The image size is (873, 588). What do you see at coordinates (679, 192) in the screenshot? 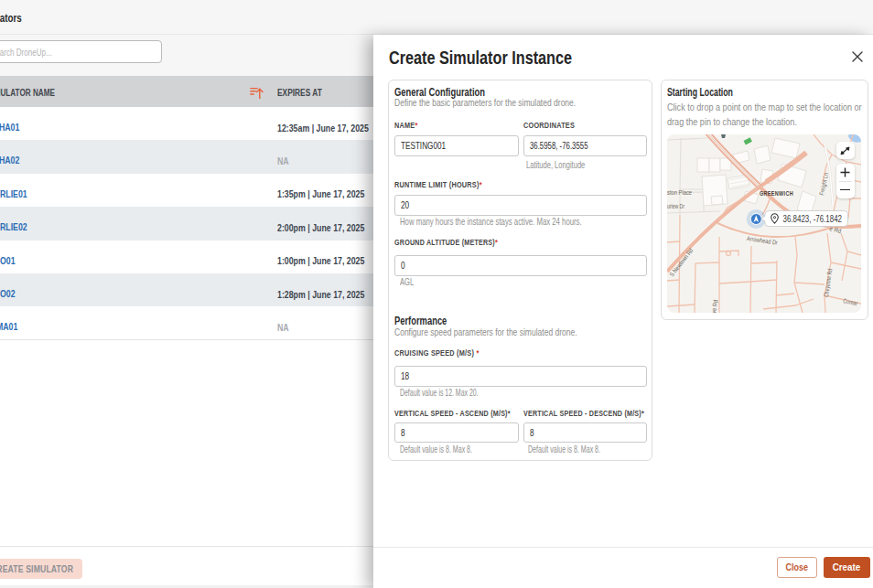
I see `svg-text: ston Place` at bounding box center [679, 192].